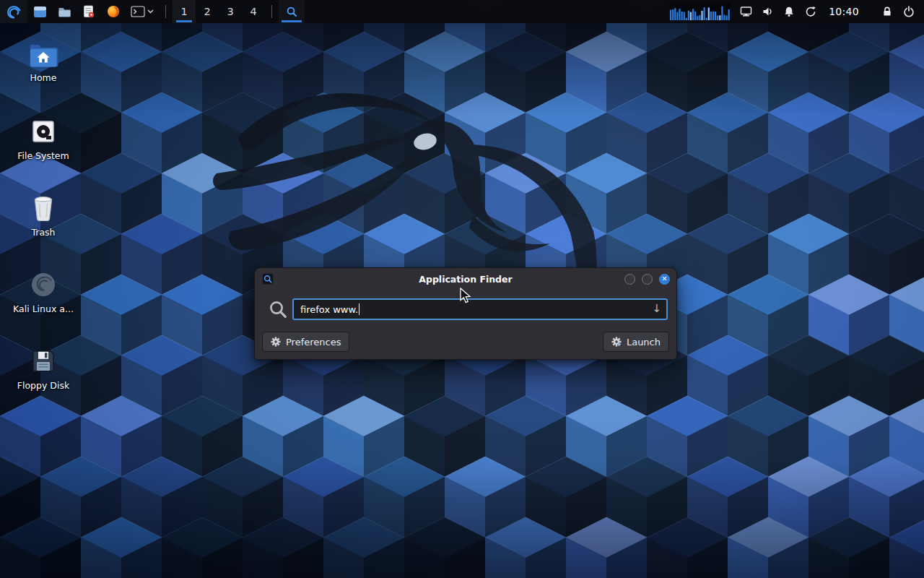 Image resolution: width=924 pixels, height=578 pixels. Describe the element at coordinates (43, 386) in the screenshot. I see `desktop-icon-label: Floppy Disk` at that location.